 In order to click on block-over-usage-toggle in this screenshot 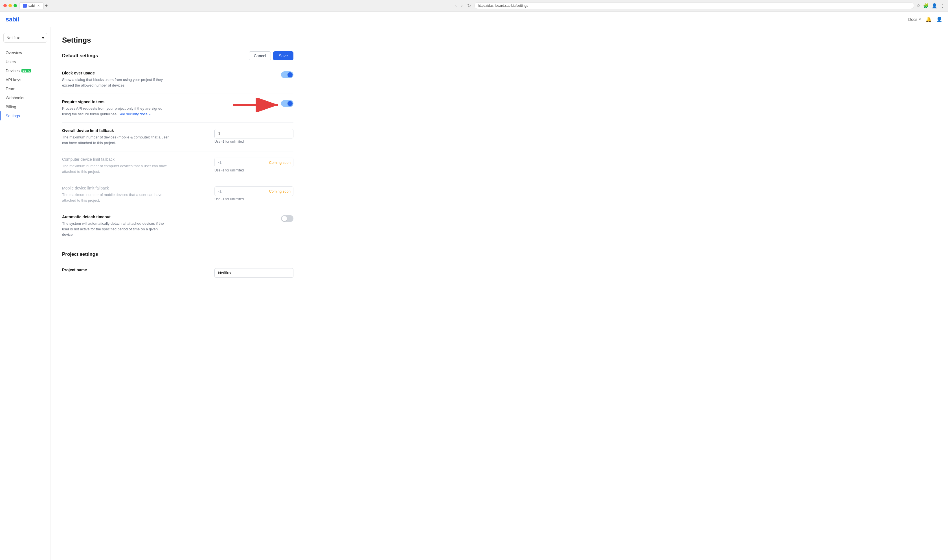, I will do `click(287, 75)`.